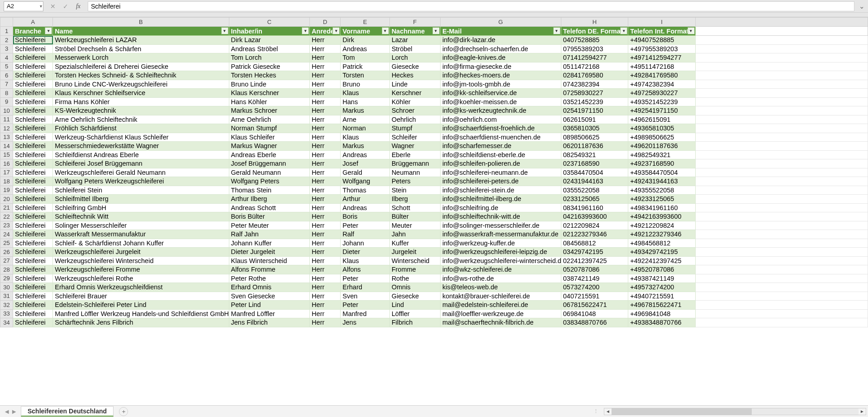 This screenshot has width=868, height=417. I want to click on cell: info@schleiferei-neumann.de, so click(500, 173).